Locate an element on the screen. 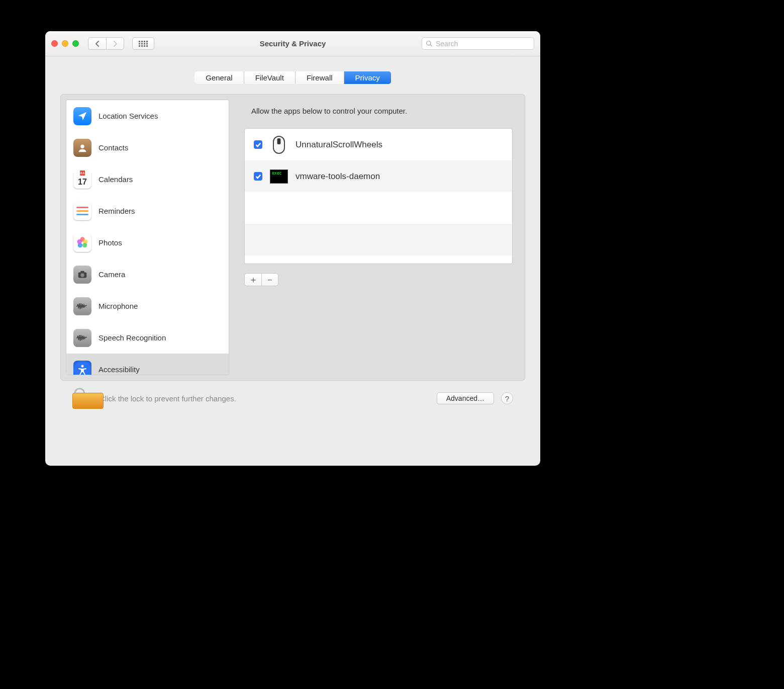 This screenshot has height=689, width=784. forward-button is located at coordinates (115, 43).